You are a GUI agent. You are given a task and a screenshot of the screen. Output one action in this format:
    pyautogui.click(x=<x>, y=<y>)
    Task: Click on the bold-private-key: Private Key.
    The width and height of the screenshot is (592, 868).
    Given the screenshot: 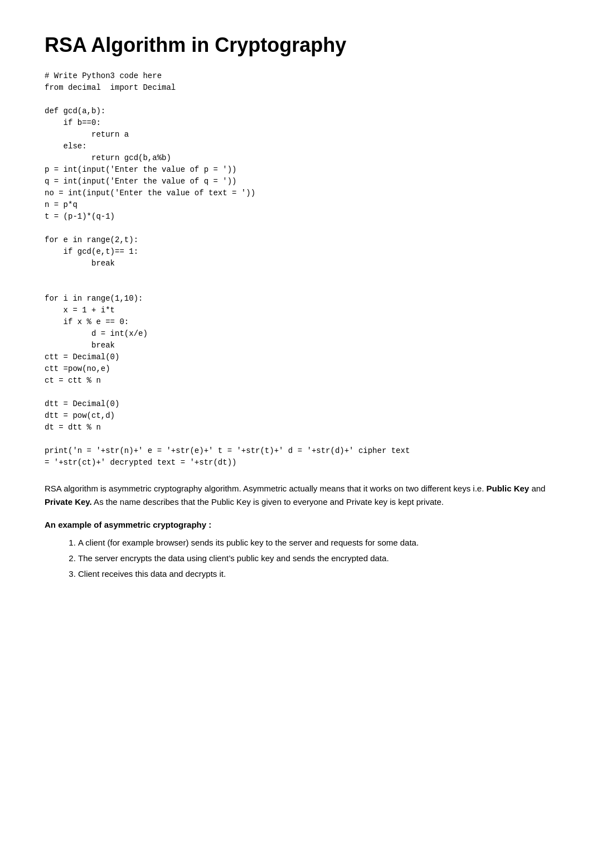 What is the action you would take?
    pyautogui.click(x=68, y=502)
    